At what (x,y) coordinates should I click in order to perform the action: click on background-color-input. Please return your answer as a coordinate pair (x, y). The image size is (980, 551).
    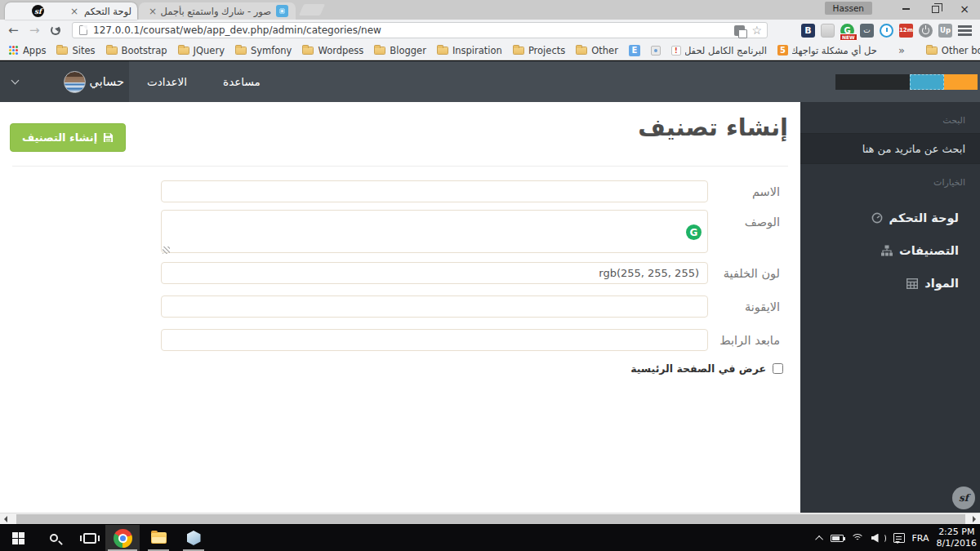
    Looking at the image, I should click on (434, 273).